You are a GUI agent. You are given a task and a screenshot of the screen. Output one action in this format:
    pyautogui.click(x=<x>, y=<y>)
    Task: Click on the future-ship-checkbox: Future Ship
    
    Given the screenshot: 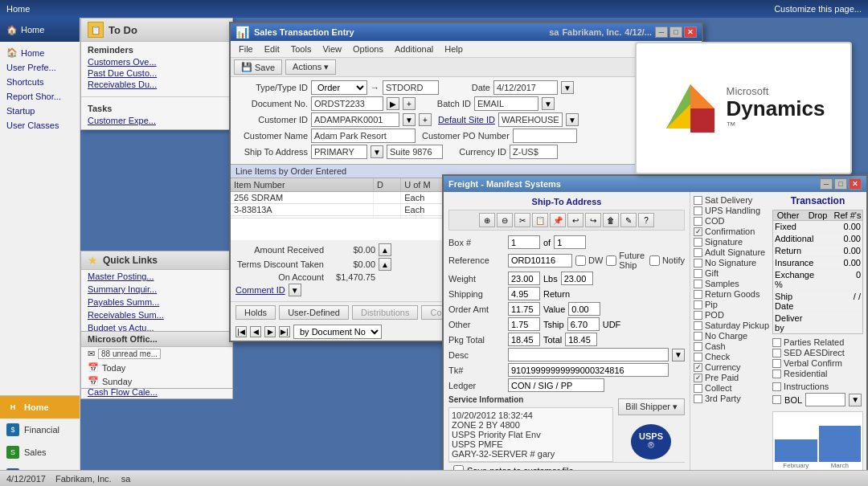 What is the action you would take?
    pyautogui.click(x=626, y=260)
    